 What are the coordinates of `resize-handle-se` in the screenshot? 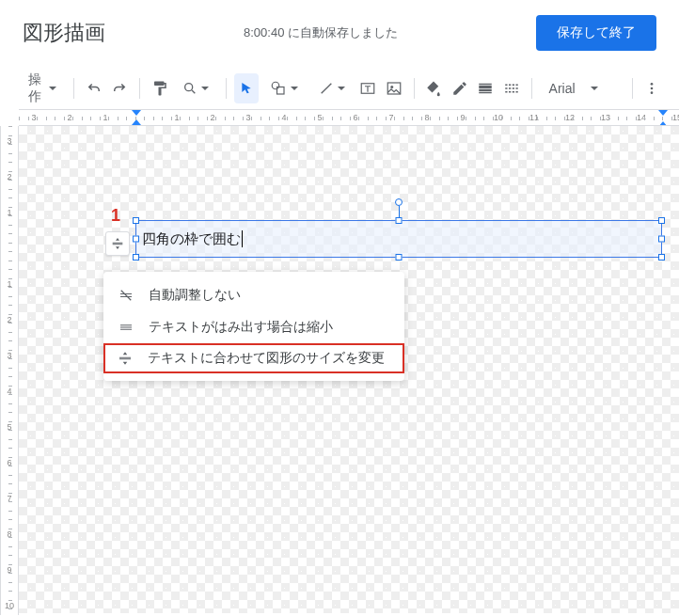 It's located at (662, 258).